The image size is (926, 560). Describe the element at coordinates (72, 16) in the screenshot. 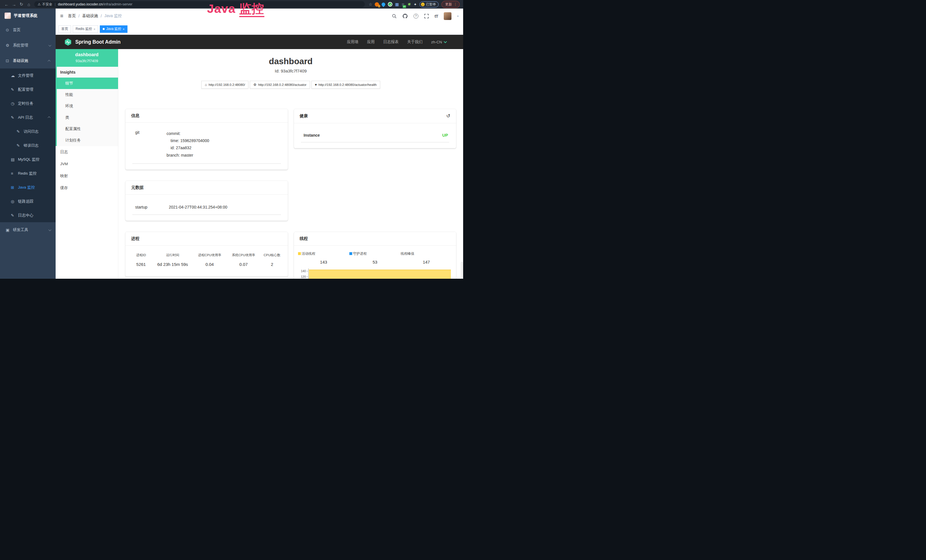

I see `breadcrumb-home: 首页` at that location.